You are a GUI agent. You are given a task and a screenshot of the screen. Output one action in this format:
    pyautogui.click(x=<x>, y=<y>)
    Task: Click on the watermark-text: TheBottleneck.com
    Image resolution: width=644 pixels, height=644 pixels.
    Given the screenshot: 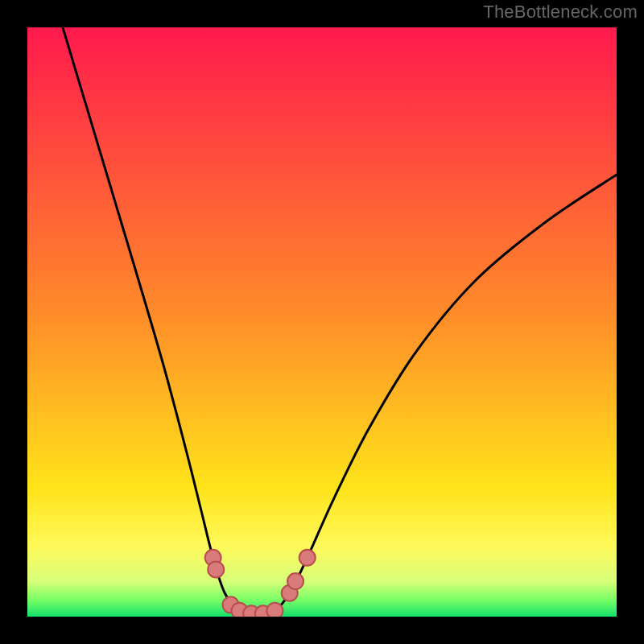 What is the action you would take?
    pyautogui.click(x=560, y=12)
    